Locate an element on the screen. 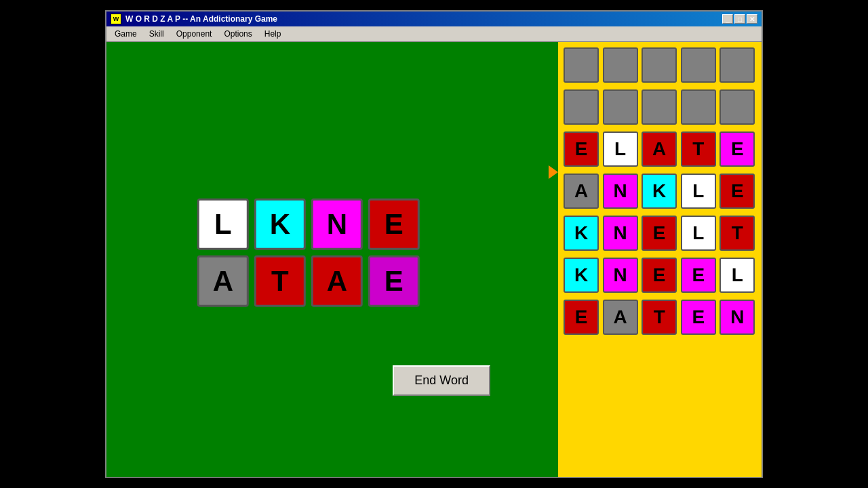  right-grid-row-6: EATEN is located at coordinates (660, 317).